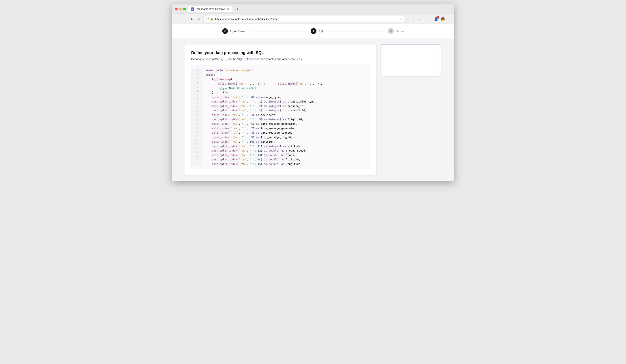  I want to click on code-line-21: cast(split_index(`raw`, ',', 14) as doub…, so click(286, 160).